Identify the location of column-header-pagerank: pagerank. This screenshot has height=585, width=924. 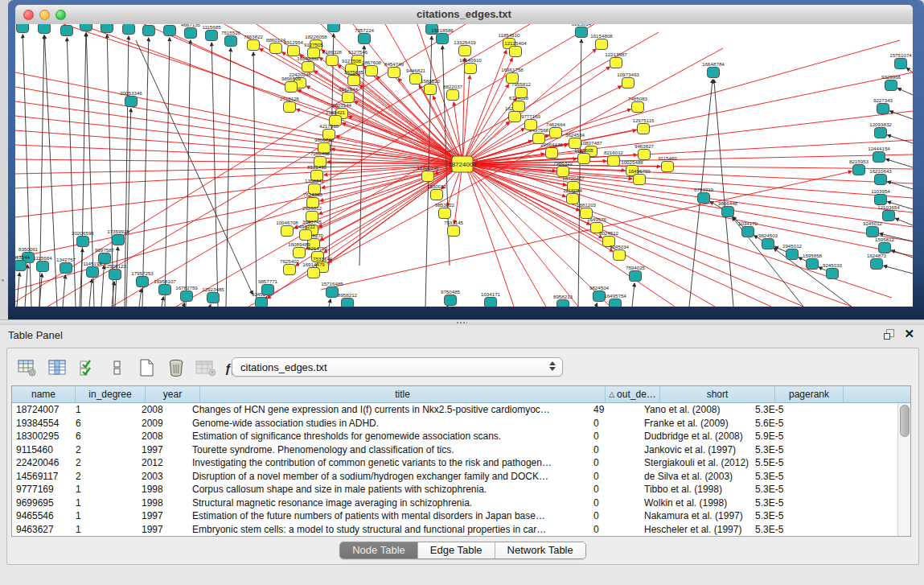
(809, 394).